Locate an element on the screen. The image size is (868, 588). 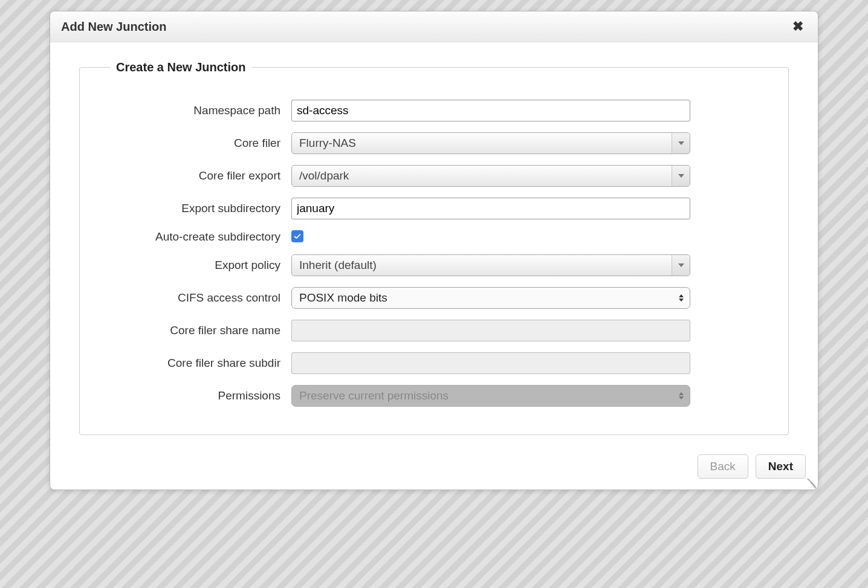
label-share-name: Core filer share name is located at coordinates (201, 331).